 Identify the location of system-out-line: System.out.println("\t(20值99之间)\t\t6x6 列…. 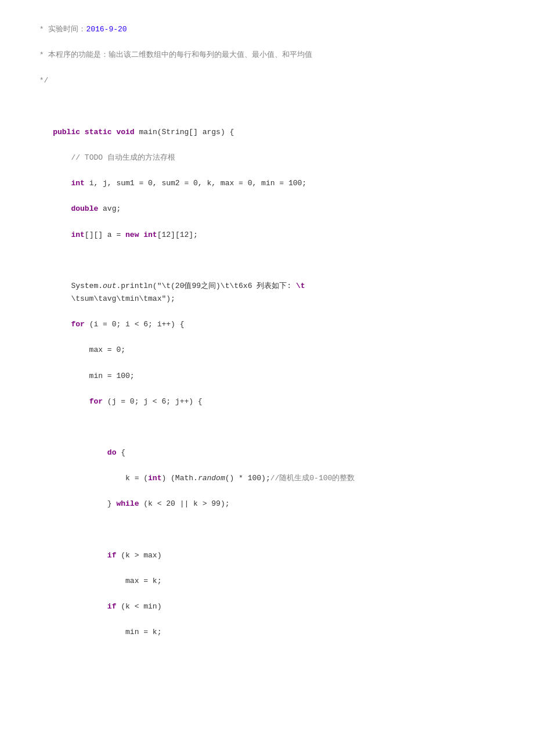
(267, 293).